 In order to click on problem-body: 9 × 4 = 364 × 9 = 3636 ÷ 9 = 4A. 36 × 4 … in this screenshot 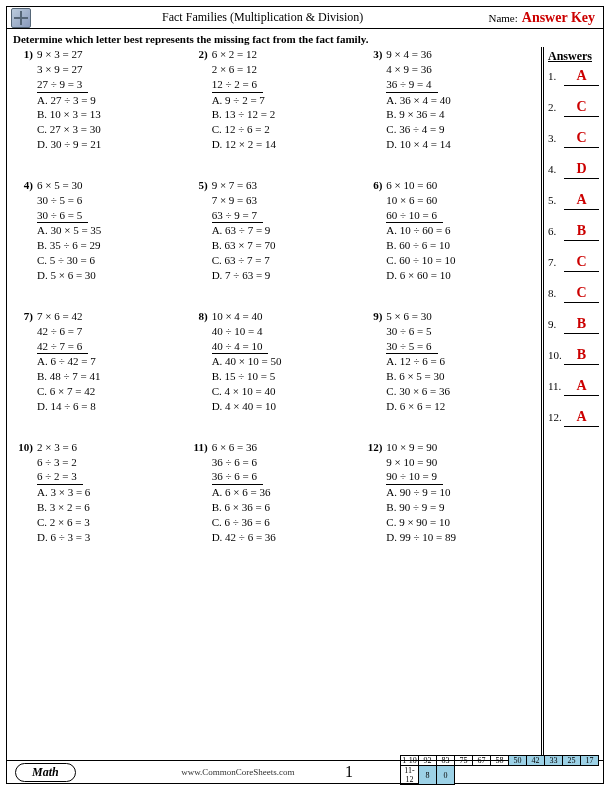, I will do `click(418, 100)`.